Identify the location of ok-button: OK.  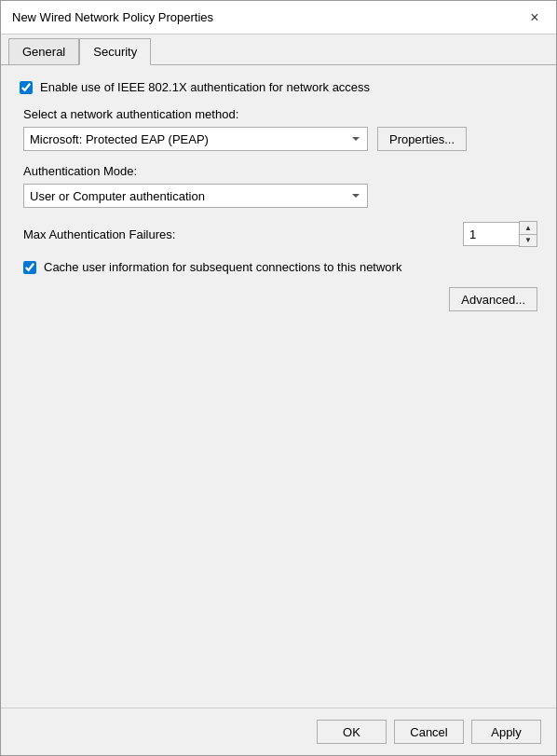
(352, 732).